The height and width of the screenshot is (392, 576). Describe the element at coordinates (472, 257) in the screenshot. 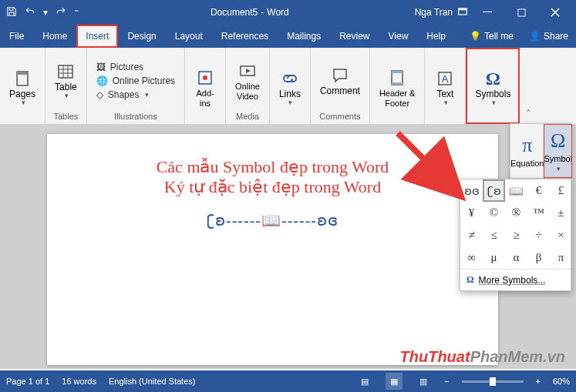

I see `symbol-cell: ∞` at that location.